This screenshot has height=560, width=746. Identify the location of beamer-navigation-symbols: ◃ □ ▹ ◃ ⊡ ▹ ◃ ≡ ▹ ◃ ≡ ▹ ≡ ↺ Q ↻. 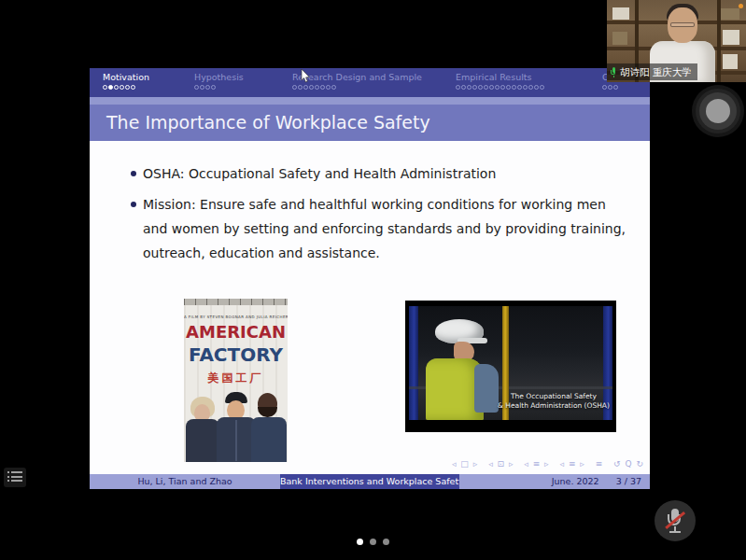
(545, 464).